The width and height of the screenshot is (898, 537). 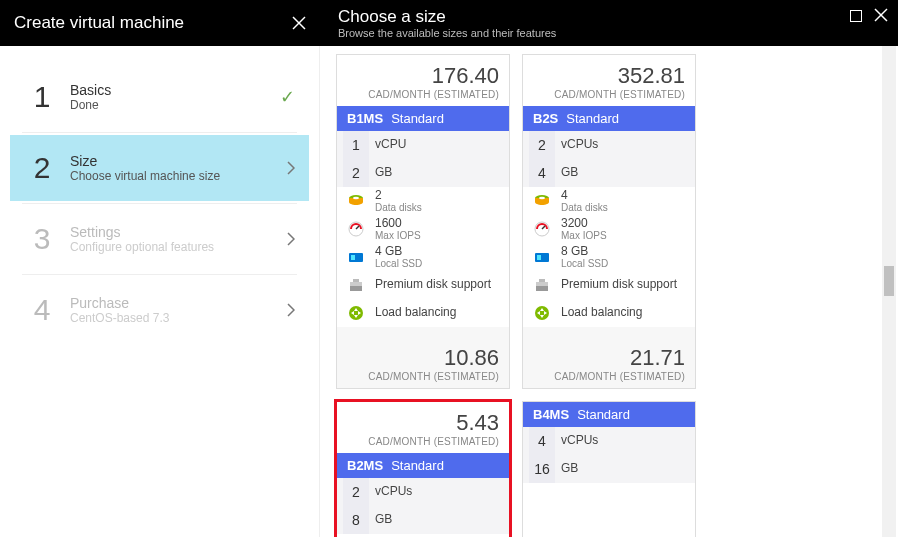 What do you see at coordinates (611, 33) in the screenshot?
I see `blade-subtitle: Browse the available sizes and their fea…` at bounding box center [611, 33].